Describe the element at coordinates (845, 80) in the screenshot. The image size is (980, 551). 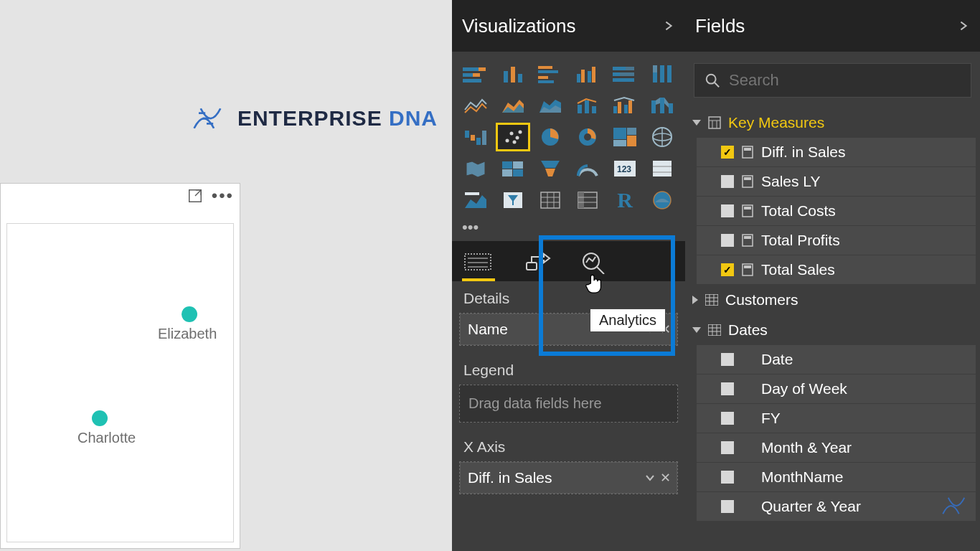
I see `search-input` at that location.